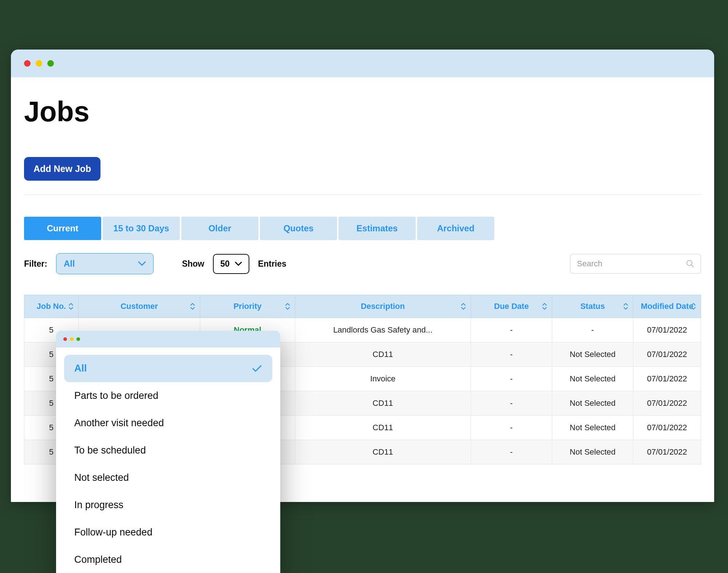 The width and height of the screenshot is (728, 573). What do you see at coordinates (632, 264) in the screenshot?
I see `search-input` at bounding box center [632, 264].